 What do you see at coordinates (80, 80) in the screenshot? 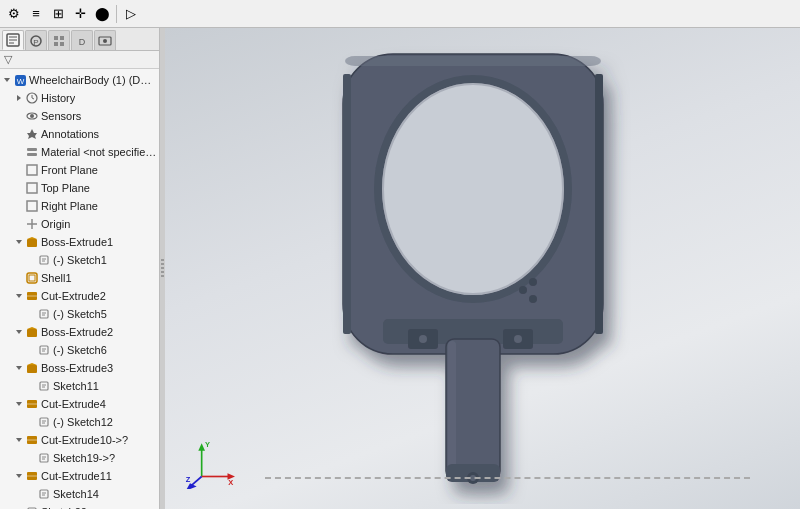
I see `tree-item-wheelchair-body: WWheelchairBody (1) (Defaul` at bounding box center [80, 80].